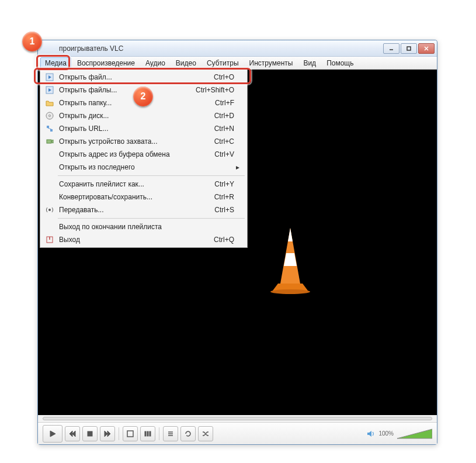 This screenshot has width=476, height=463. What do you see at coordinates (90, 434) in the screenshot?
I see `stop-button` at bounding box center [90, 434].